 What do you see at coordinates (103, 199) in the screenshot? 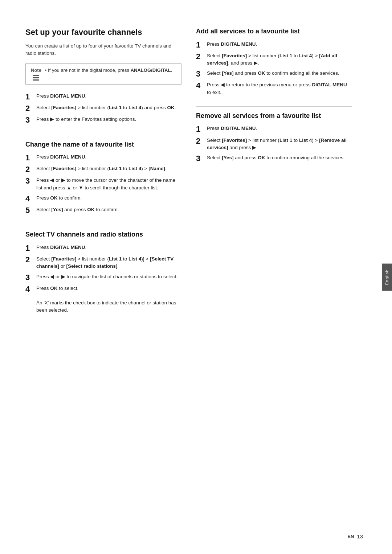
I see `step-2-4: 4 Press OK to confirm.` at bounding box center [103, 199].